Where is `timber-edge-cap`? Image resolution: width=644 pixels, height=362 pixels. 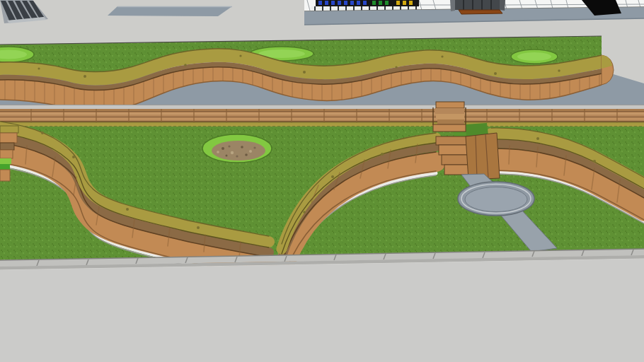
timber-edge-cap is located at coordinates (322, 124).